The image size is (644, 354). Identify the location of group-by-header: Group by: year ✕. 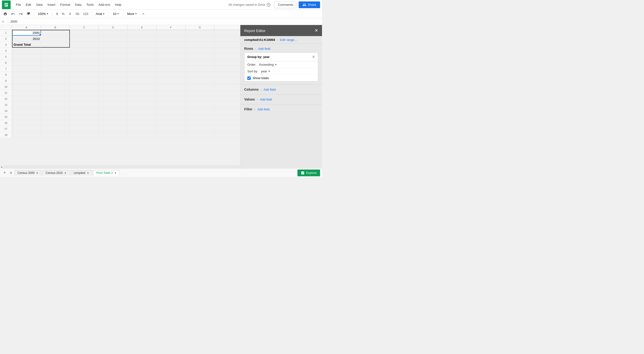
(281, 57).